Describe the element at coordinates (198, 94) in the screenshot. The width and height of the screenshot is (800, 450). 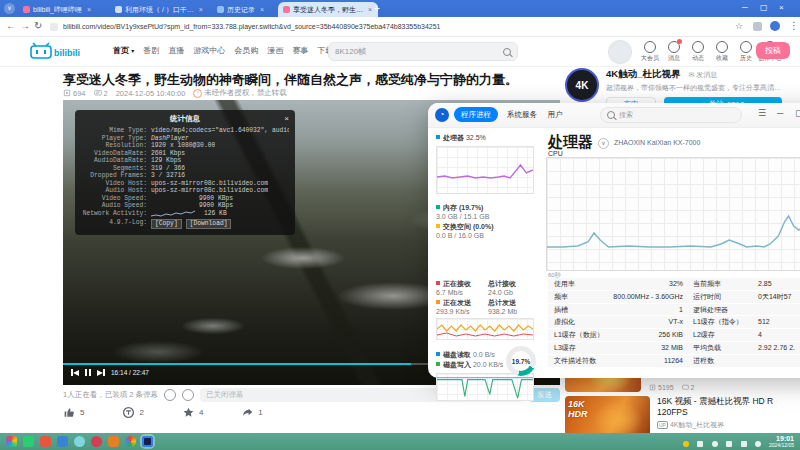
I see `forbid-repost-icon: !` at that location.